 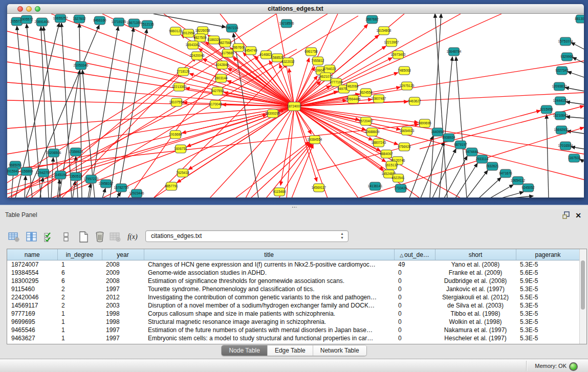 What do you see at coordinates (560, 86) in the screenshot?
I see `graph-node: 12093832` at bounding box center [560, 86].